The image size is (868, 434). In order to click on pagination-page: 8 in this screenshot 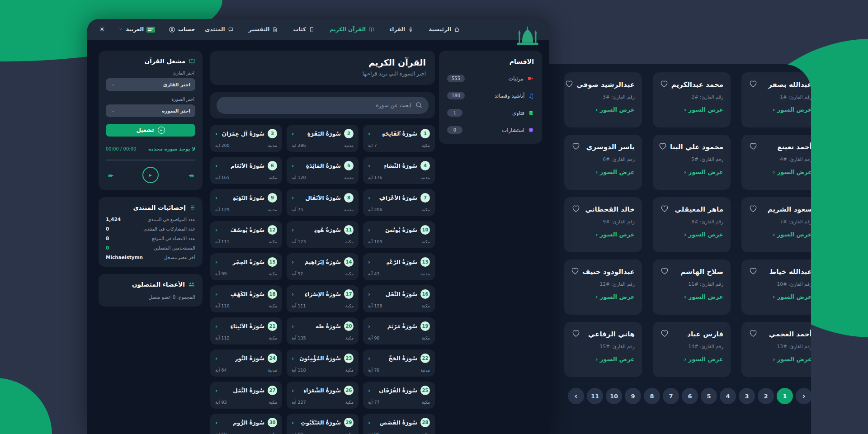, I will do `click(652, 396)`.